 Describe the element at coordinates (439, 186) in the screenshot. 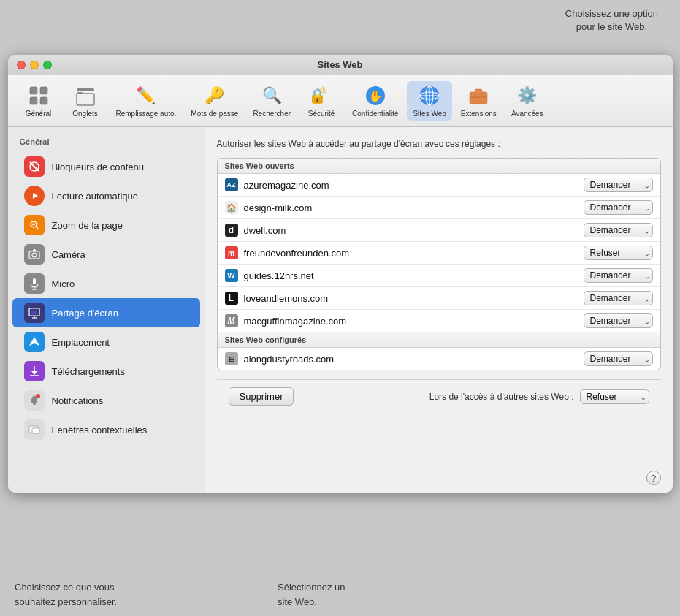

I see `table-row: AZ azuremagazine.com DemanderRefuserAuto…` at that location.